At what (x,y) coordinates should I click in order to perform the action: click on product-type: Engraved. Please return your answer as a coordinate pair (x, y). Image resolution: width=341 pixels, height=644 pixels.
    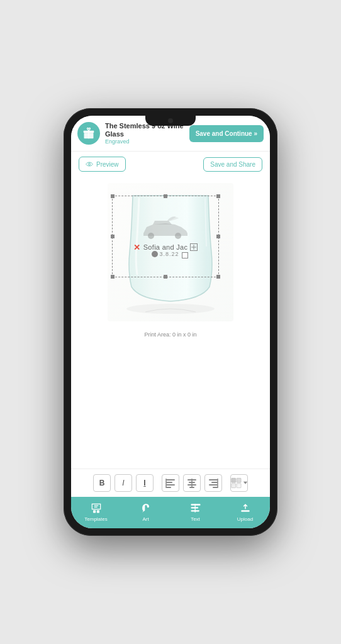
    Looking at the image, I should click on (145, 142).